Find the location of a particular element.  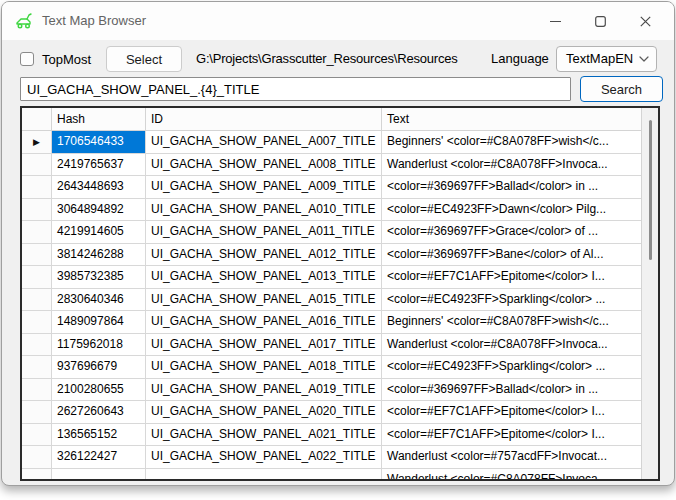

id-cell: UI_GACHA_SHOW_PANEL_A008_TITLE is located at coordinates (264, 165).